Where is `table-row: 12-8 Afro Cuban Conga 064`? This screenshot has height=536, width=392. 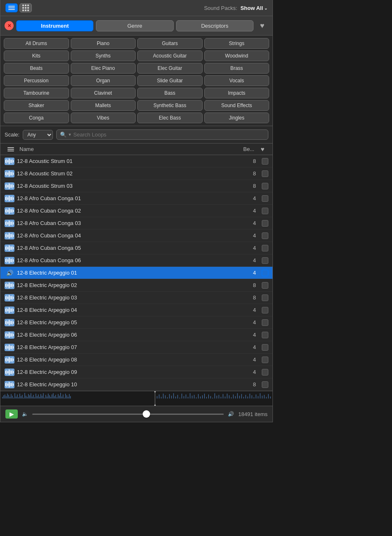 table-row: 12-8 Afro Cuban Conga 064 is located at coordinates (136, 261).